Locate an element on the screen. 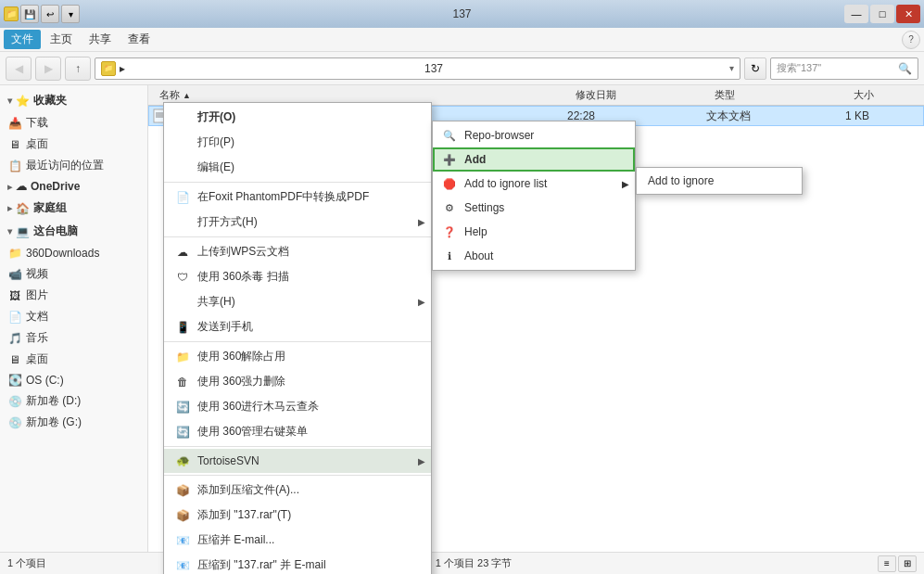 Image resolution: width=924 pixels, height=574 pixels. quick-access-dropdown: ▾ is located at coordinates (70, 14).